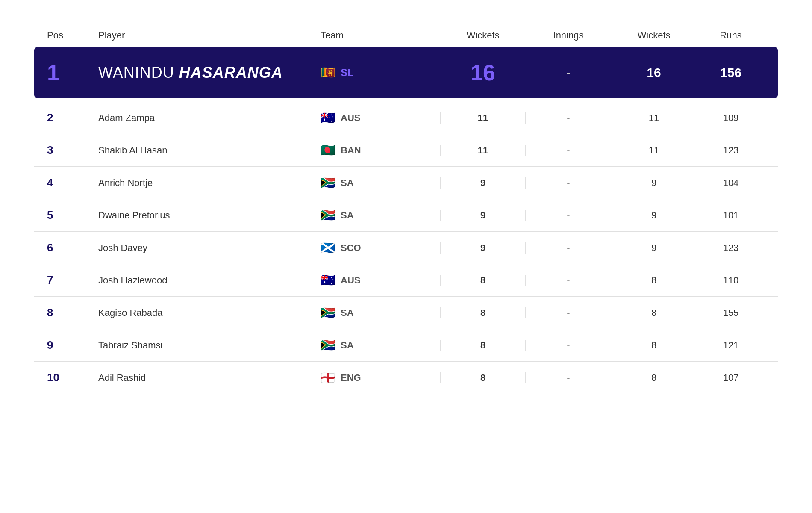 The image size is (812, 513). Describe the element at coordinates (351, 378) in the screenshot. I see `row-team-code: ENG` at that location.